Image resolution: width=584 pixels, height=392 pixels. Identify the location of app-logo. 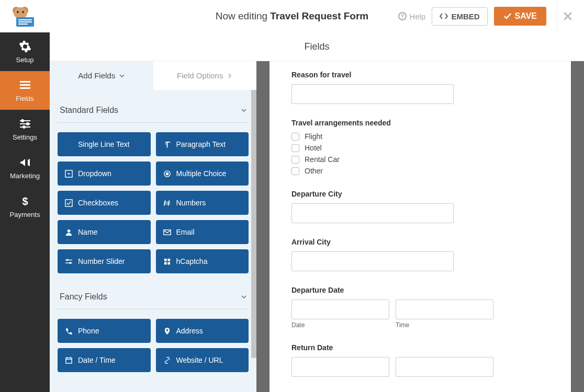
(24, 16).